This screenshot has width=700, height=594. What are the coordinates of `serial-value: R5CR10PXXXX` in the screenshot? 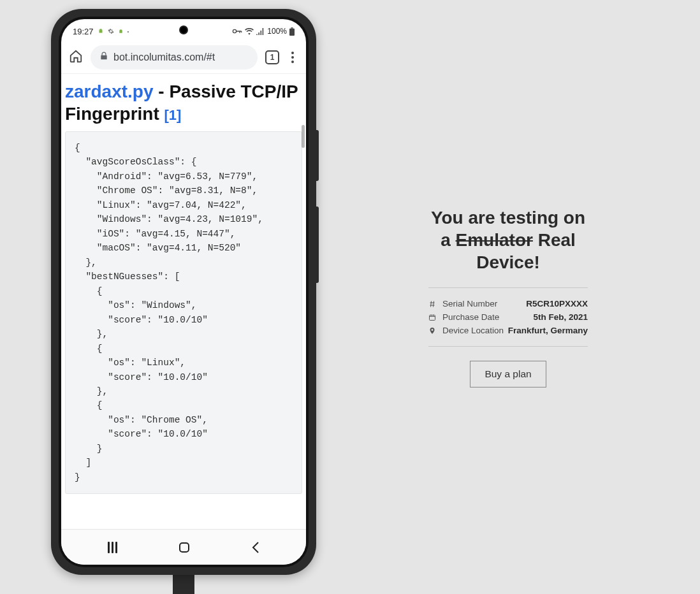 It's located at (557, 303).